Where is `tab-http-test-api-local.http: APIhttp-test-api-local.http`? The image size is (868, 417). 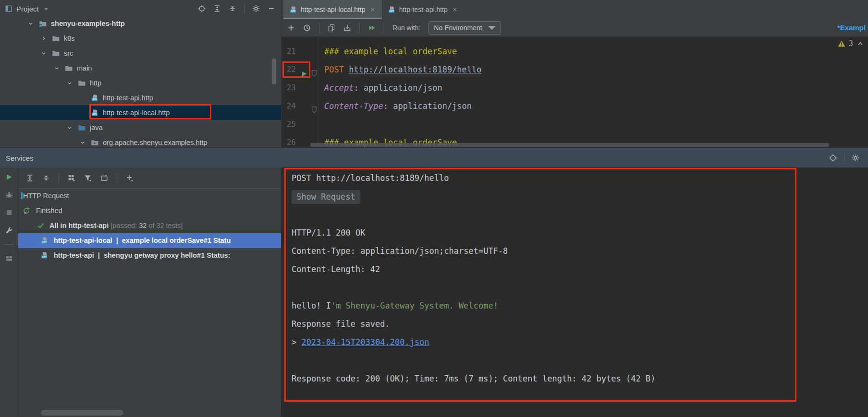 tab-http-test-api-local.http: APIhttp-test-api-local.http is located at coordinates (332, 10).